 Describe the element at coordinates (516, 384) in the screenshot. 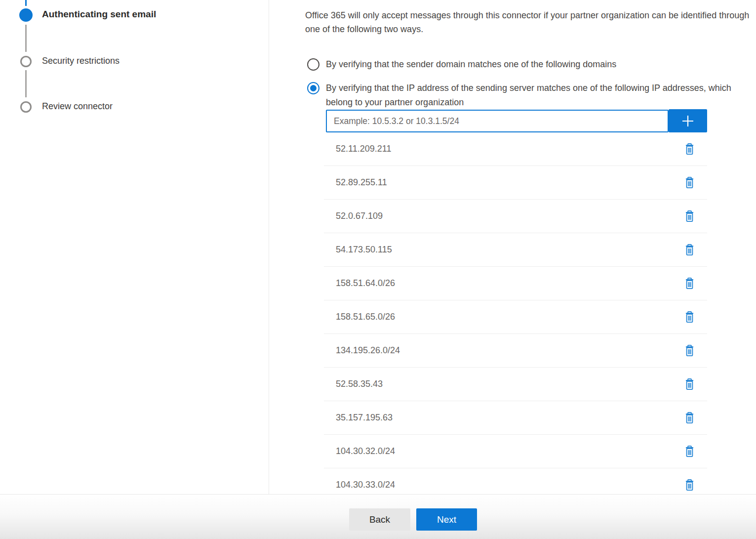

I see `ip-address-row: 52.58.35.43` at that location.